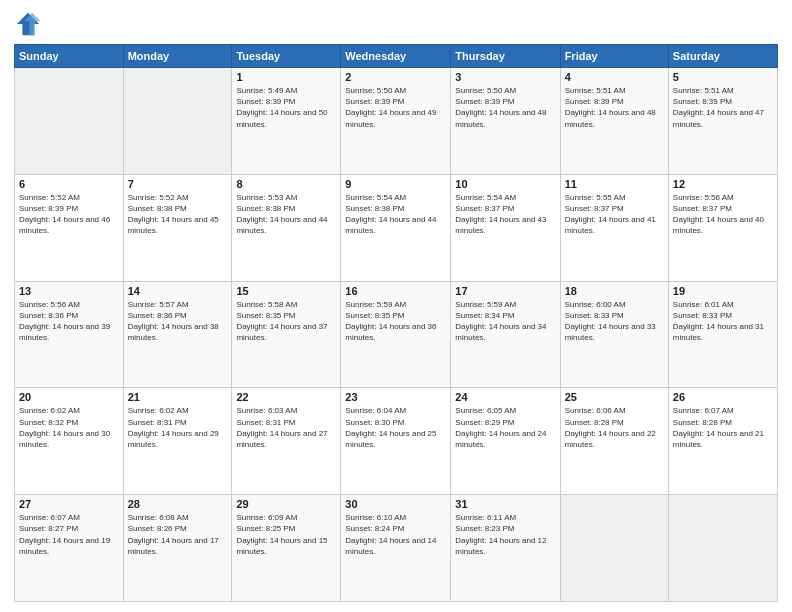  What do you see at coordinates (178, 184) in the screenshot?
I see `day-number: 7` at bounding box center [178, 184].